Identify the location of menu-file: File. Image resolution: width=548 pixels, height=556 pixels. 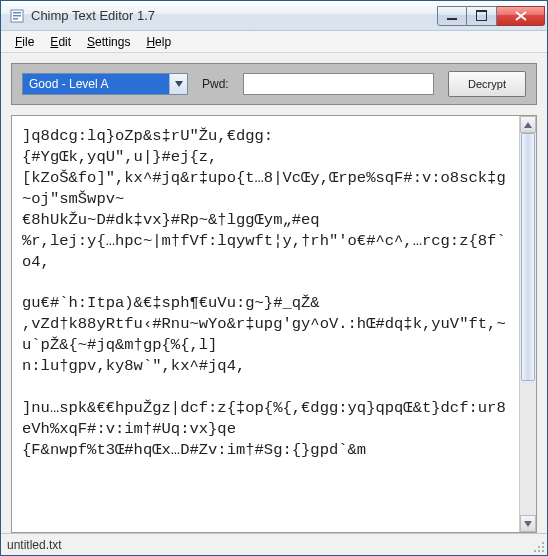
(24, 42).